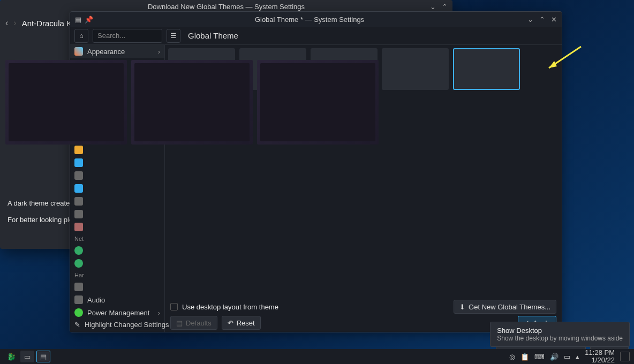  Describe the element at coordinates (226, 6) in the screenshot. I see `dialog-titlebar: Download New Global Themes — System Sett…` at that location.